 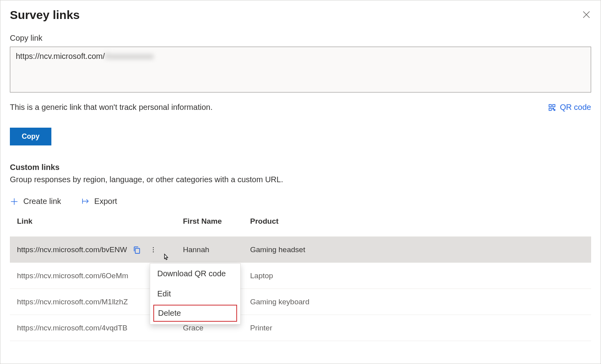 What do you see at coordinates (72, 250) in the screenshot?
I see `row-link: https://ncv.microsoft.com/bvENW` at bounding box center [72, 250].